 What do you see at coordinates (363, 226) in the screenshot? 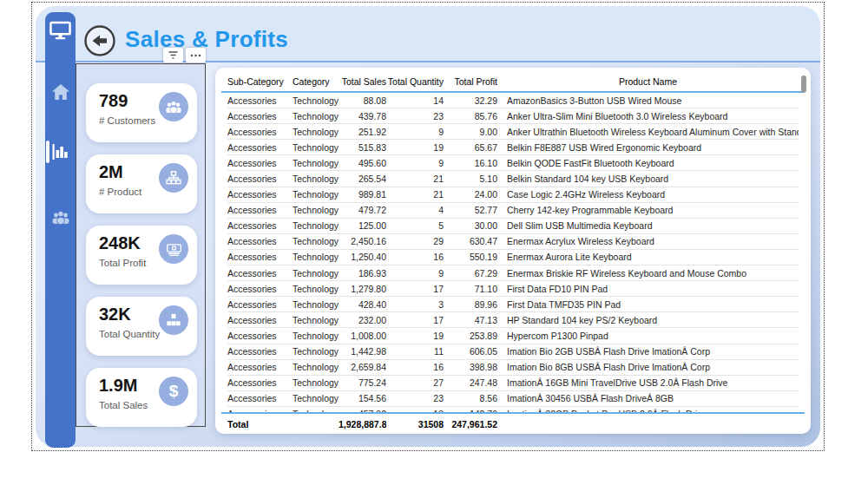
I see `table-cell: 125.00` at bounding box center [363, 226].